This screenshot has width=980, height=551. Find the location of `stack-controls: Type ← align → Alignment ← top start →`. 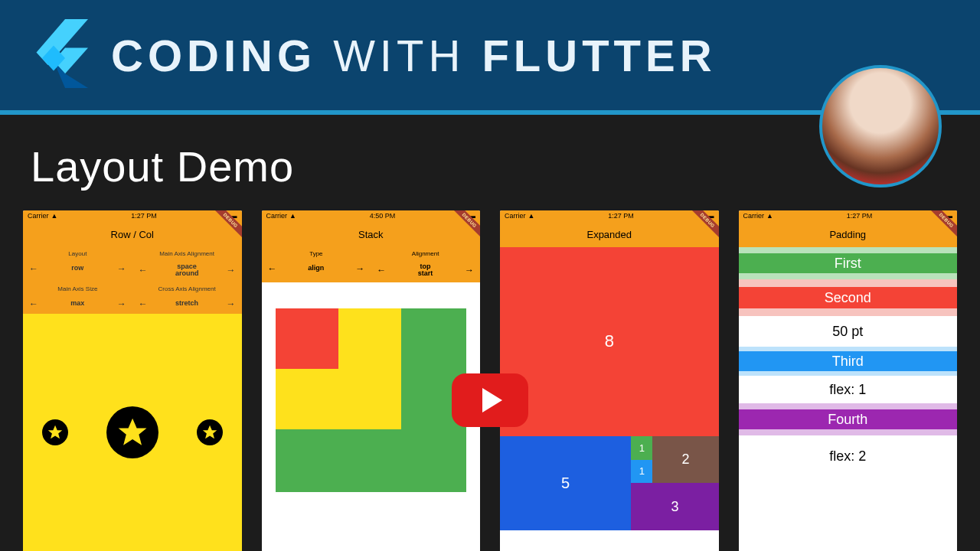

stack-controls: Type ← align → Alignment ← top start → is located at coordinates (371, 265).